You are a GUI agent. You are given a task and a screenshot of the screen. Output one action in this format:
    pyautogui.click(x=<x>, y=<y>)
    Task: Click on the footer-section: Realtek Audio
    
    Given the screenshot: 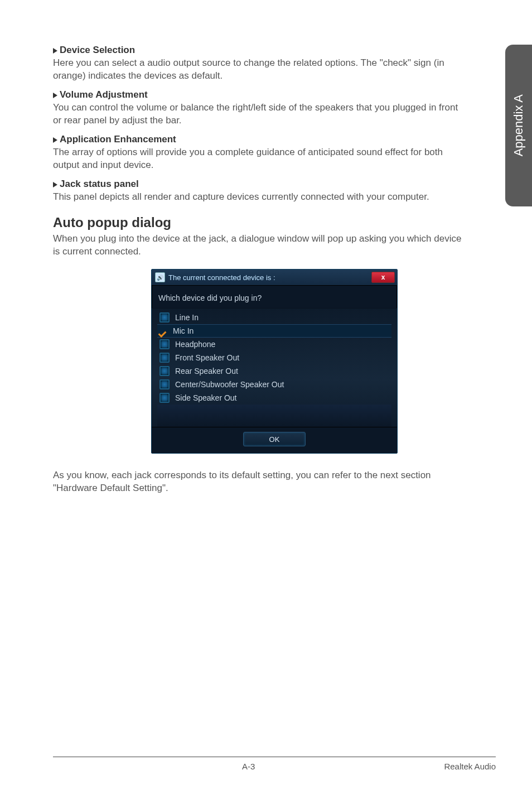 What is the action you would take?
    pyautogui.click(x=470, y=767)
    